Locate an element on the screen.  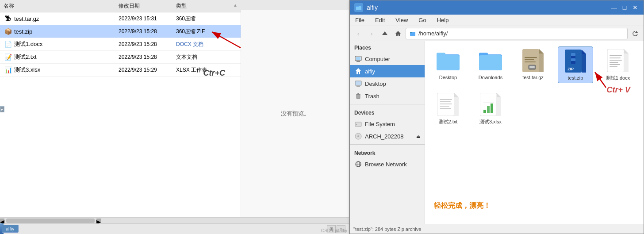
sidebar-item-filesystem: File System is located at coordinates (387, 124).